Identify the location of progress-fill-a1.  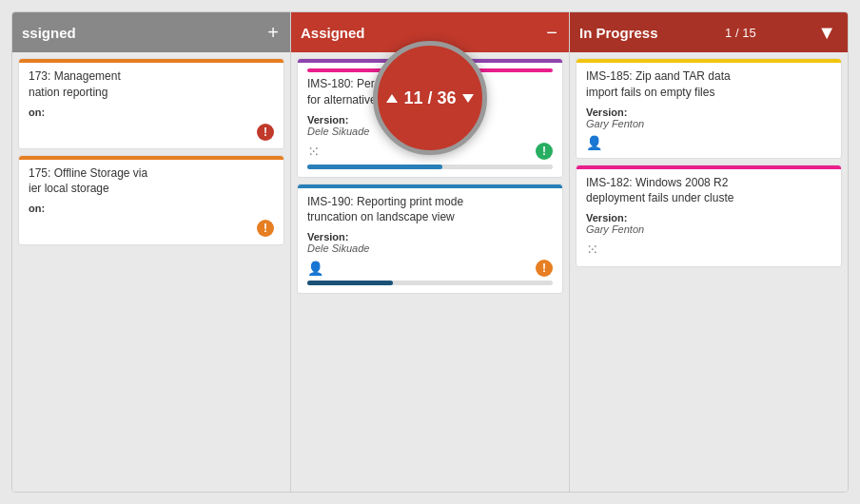
(375, 167).